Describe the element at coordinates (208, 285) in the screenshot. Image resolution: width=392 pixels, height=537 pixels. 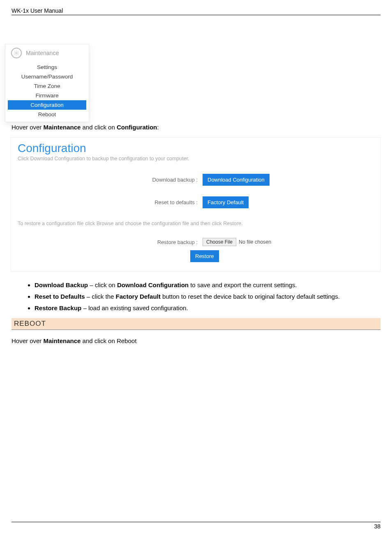
I see `bullet-download-backup: Download Backup – click on Download Conf…` at that location.